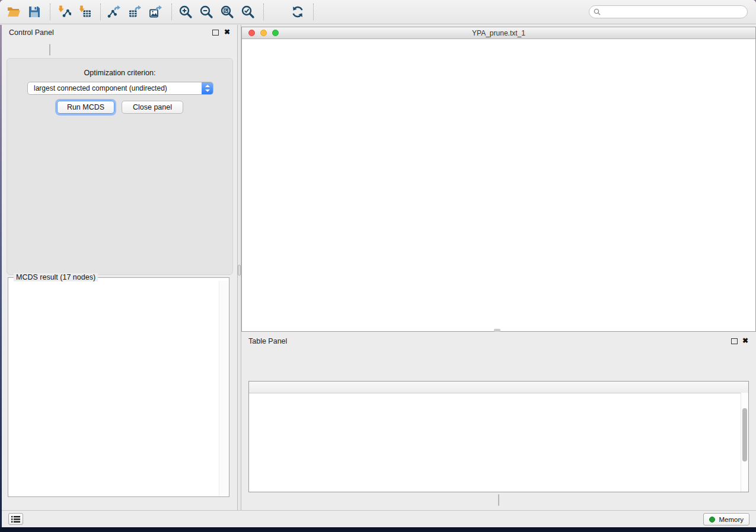 This screenshot has height=532, width=756. What do you see at coordinates (156, 12) in the screenshot?
I see `export-image-icon` at bounding box center [156, 12].